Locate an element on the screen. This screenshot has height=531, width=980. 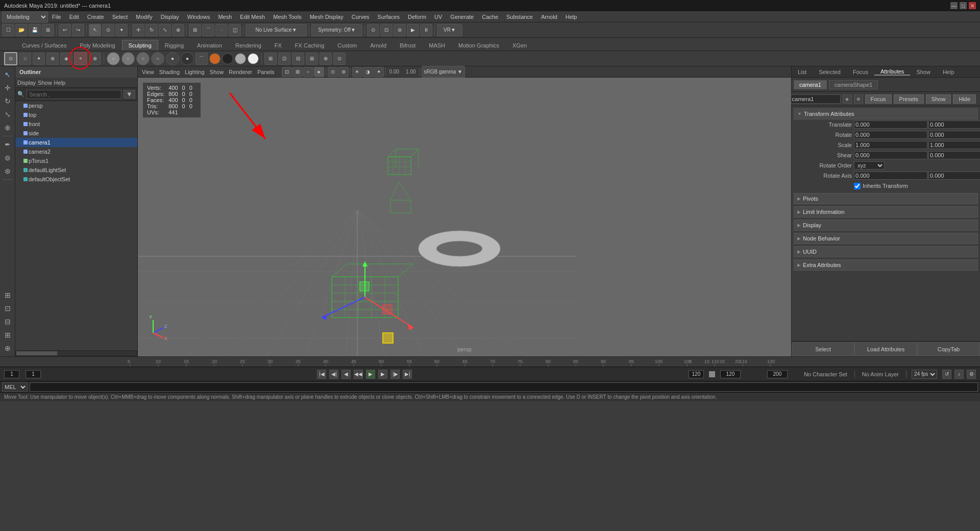
vp-camera-button: ⊡ is located at coordinates (287, 72).